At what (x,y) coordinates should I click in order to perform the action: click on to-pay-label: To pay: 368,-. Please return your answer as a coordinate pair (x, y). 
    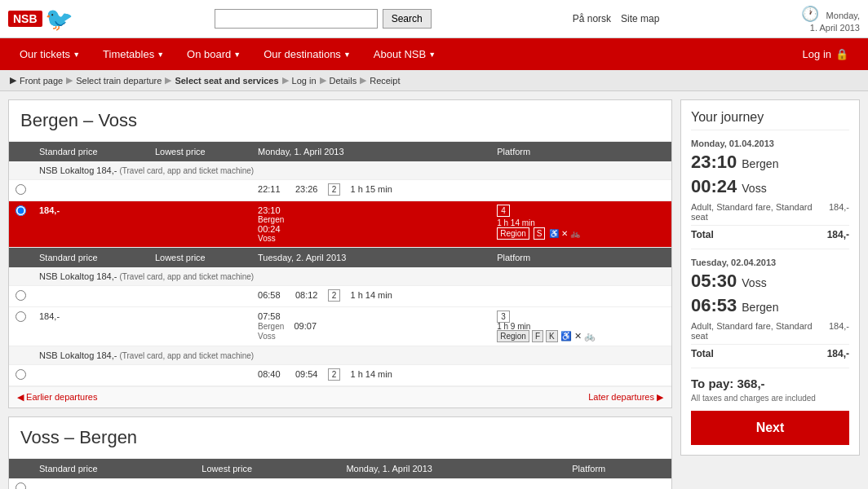
    Looking at the image, I should click on (770, 383).